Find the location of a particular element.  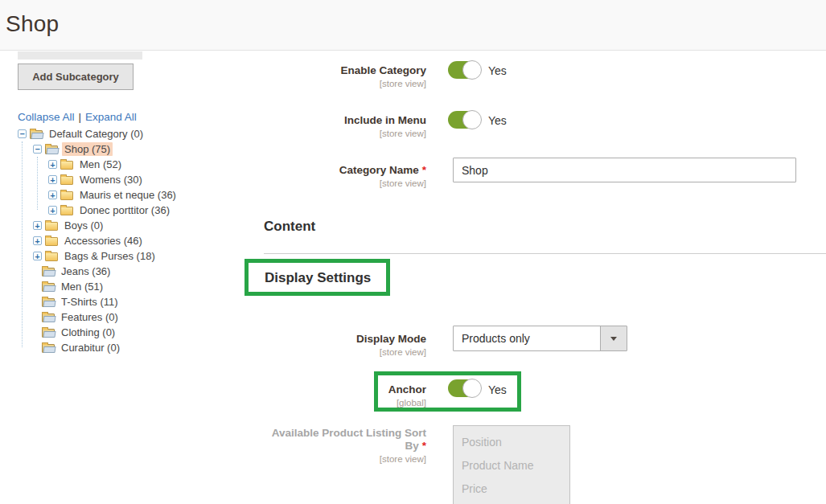

include-in-menu-toggle is located at coordinates (465, 120).